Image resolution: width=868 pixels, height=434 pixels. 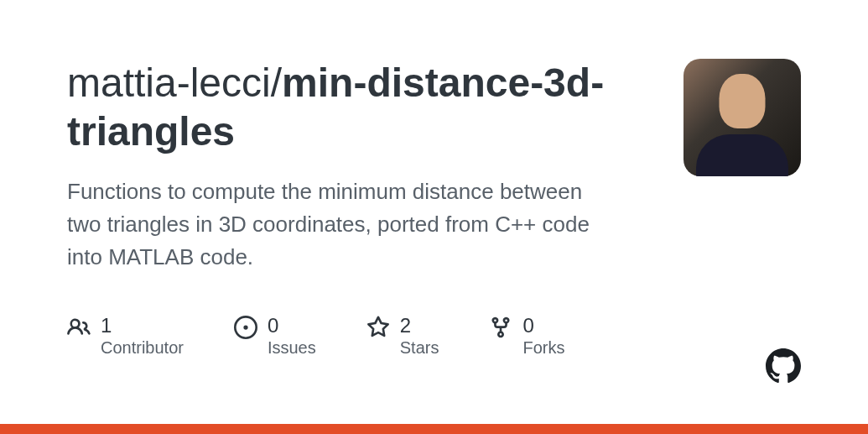 I want to click on github-logo-icon, so click(x=783, y=366).